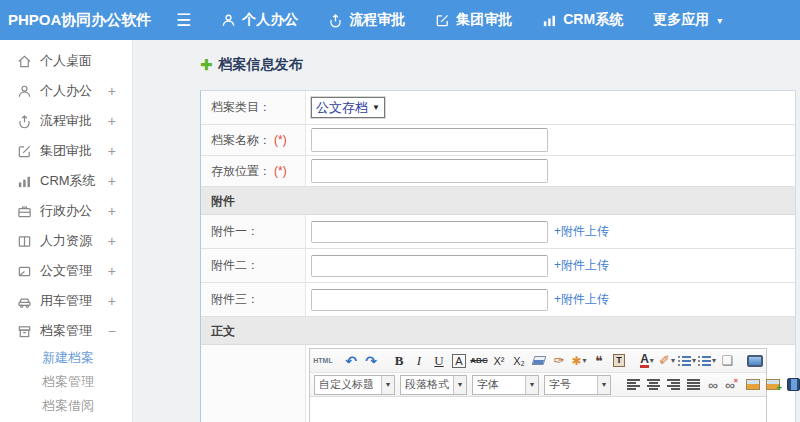 The height and width of the screenshot is (422, 800). I want to click on category-select: 公文存档 ▼, so click(348, 108).